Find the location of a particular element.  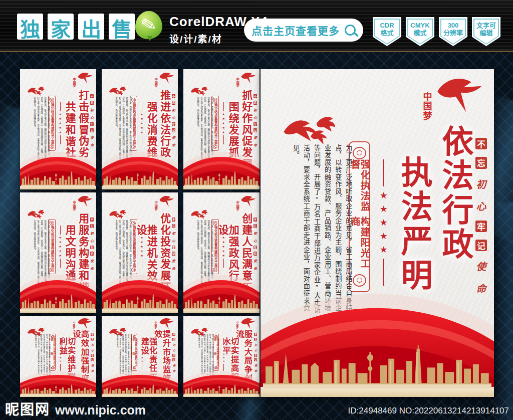

search-icon is located at coordinates (350, 30).